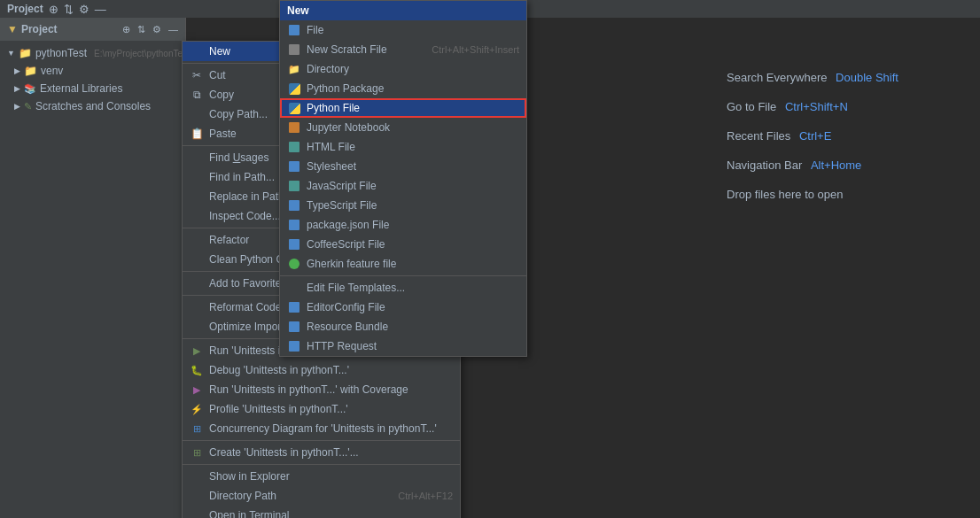  I want to click on tree-item-ext-libs: ▶ 📚 External Libraries, so click(92, 89).